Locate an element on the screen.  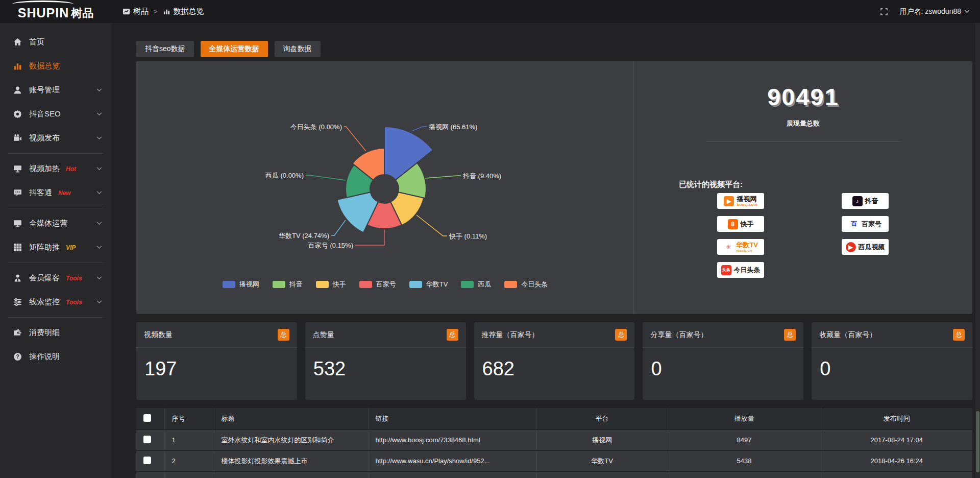
pie-label-华数TV: 华数TV (24.74%) is located at coordinates (304, 236).